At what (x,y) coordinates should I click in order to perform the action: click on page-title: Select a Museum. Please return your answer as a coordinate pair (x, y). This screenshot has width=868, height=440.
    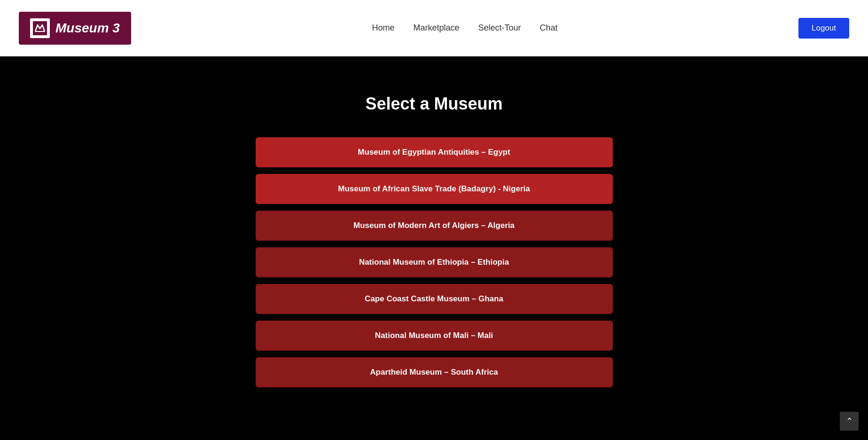
    Looking at the image, I should click on (434, 104).